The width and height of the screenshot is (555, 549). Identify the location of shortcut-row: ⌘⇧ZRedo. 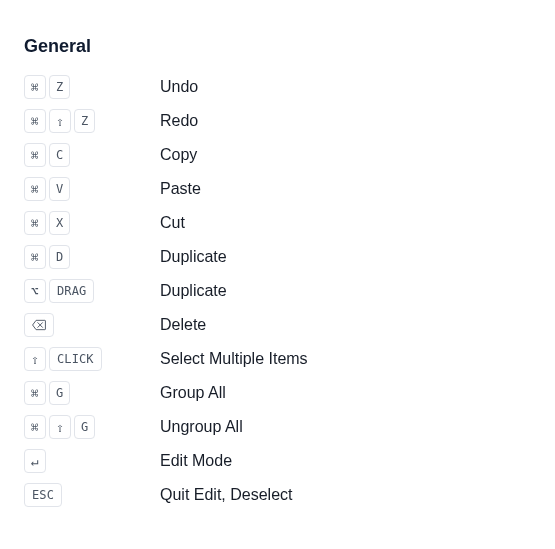
(278, 121).